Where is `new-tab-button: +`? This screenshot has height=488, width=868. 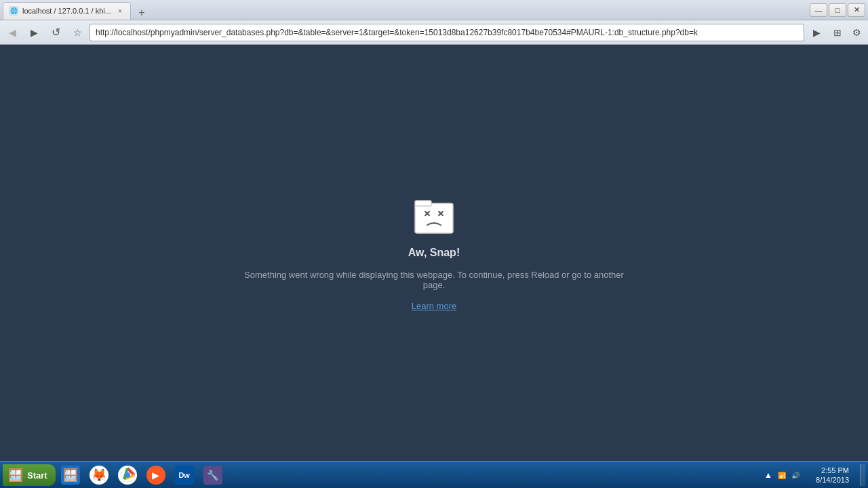
new-tab-button: + is located at coordinates (142, 13).